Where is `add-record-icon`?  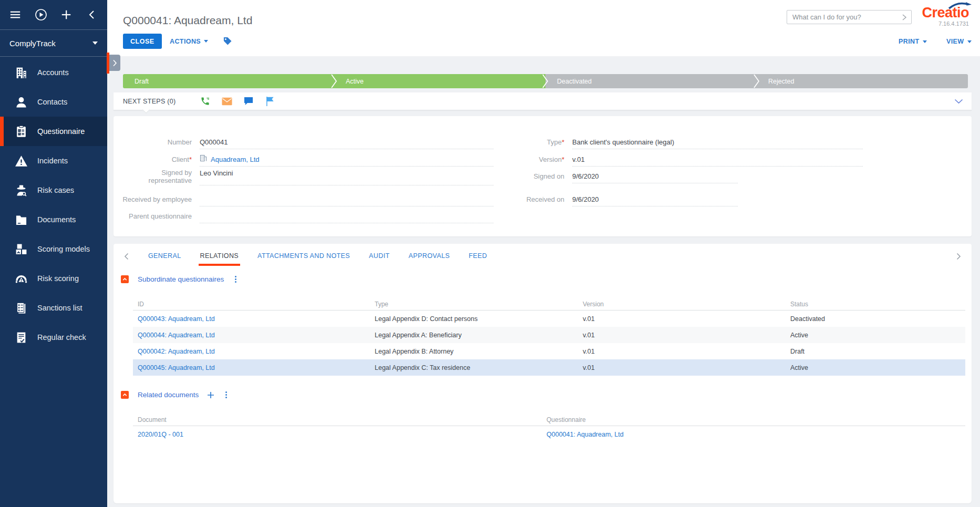
add-record-icon is located at coordinates (211, 395).